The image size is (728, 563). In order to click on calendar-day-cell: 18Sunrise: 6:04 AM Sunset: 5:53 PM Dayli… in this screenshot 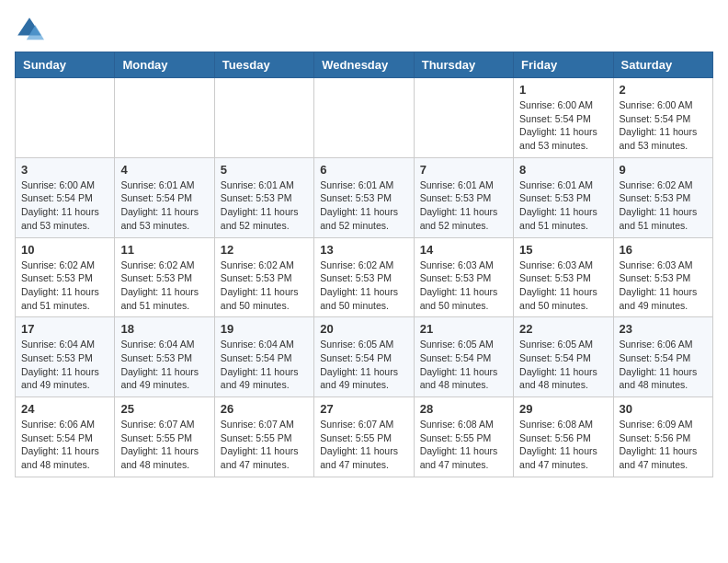, I will do `click(165, 357)`.